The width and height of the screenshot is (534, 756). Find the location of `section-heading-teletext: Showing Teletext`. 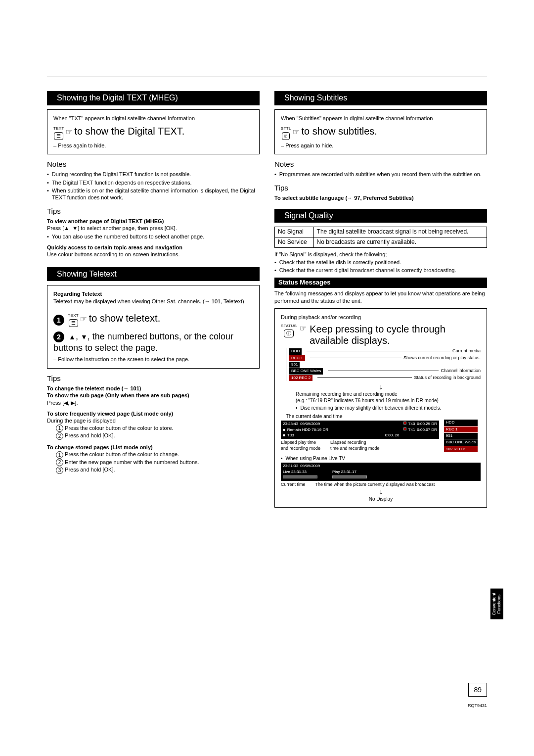

section-heading-teletext: Showing Teletext is located at coordinates (153, 274).